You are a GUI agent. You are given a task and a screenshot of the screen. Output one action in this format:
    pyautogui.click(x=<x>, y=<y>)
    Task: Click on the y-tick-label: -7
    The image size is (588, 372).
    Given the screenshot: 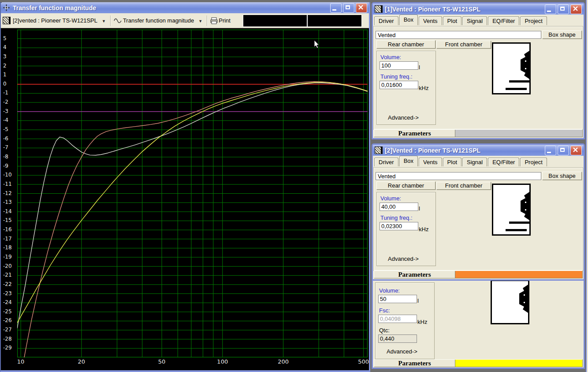 What is the action you would take?
    pyautogui.click(x=6, y=147)
    